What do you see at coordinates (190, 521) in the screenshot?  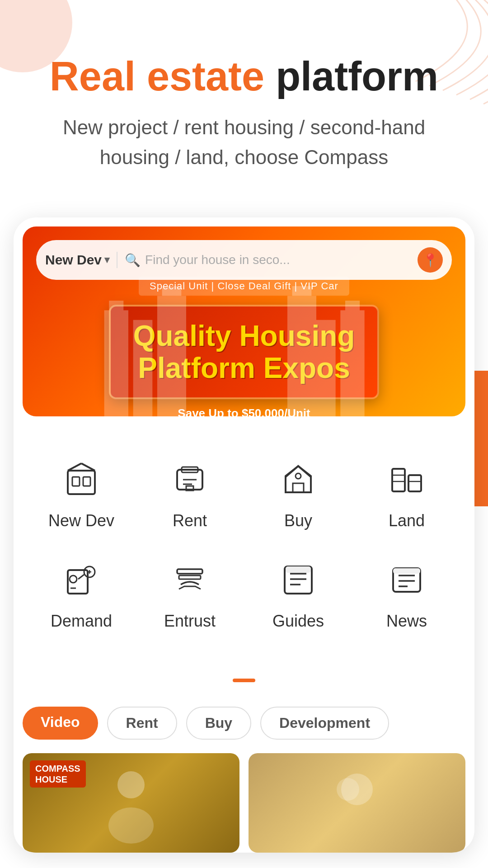 I see `rent-label: Rent` at bounding box center [190, 521].